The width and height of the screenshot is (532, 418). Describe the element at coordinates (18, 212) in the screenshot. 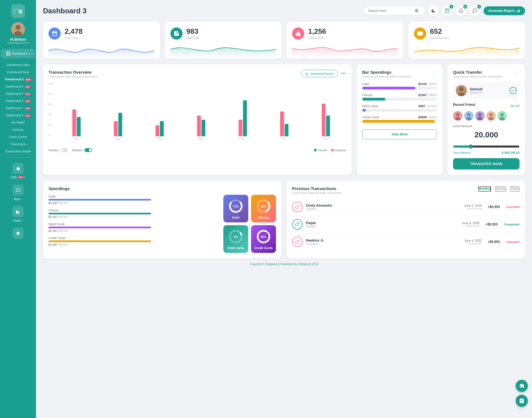

I see `charts-icon-btn` at that location.